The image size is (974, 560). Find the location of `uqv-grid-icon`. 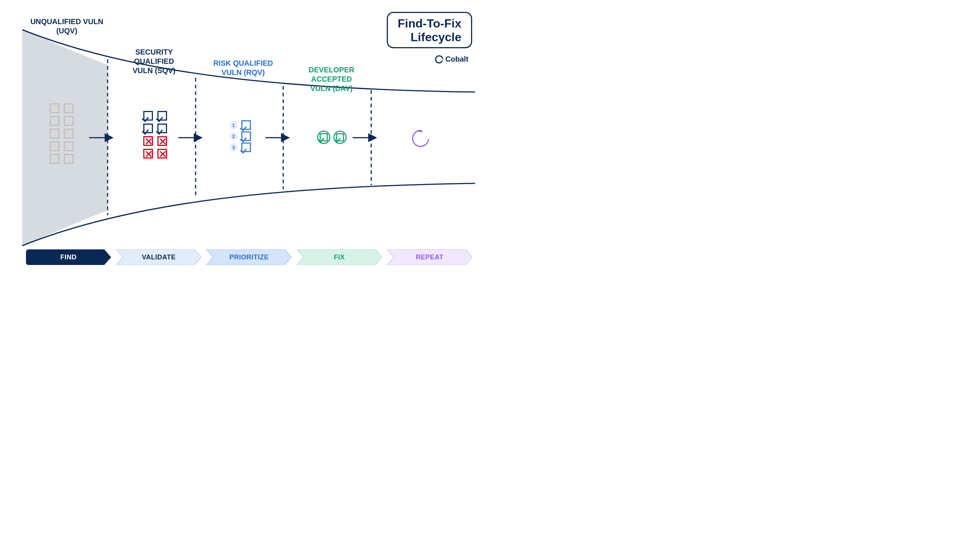

uqv-grid-icon is located at coordinates (66, 133).